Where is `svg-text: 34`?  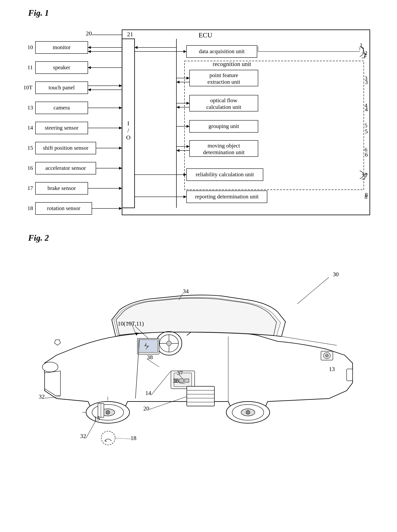
svg-text: 34 is located at coordinates (186, 291).